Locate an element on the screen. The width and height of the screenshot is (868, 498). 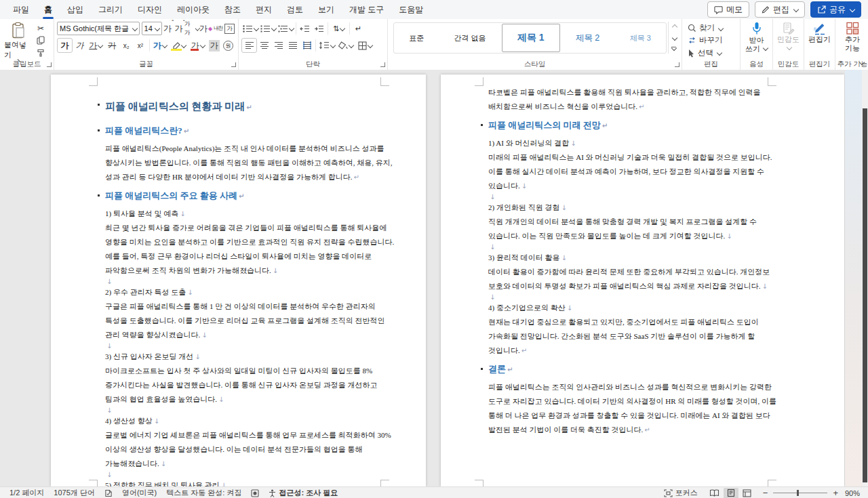
clear-formatting-button: 가◆ is located at coordinates (206, 28).